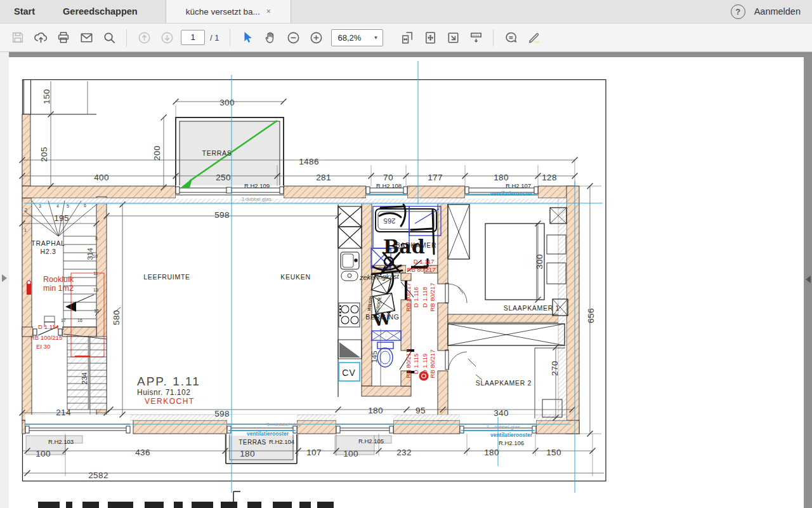 The width and height of the screenshot is (812, 508). Describe the element at coordinates (61, 442) in the screenshot. I see `plan-label: R.H2.103` at that location.